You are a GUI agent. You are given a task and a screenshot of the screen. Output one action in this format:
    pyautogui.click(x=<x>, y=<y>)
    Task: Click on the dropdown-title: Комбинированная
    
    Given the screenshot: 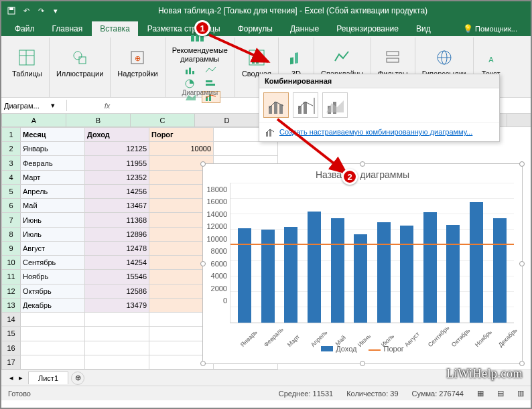 What is the action you would take?
    pyautogui.click(x=379, y=82)
    